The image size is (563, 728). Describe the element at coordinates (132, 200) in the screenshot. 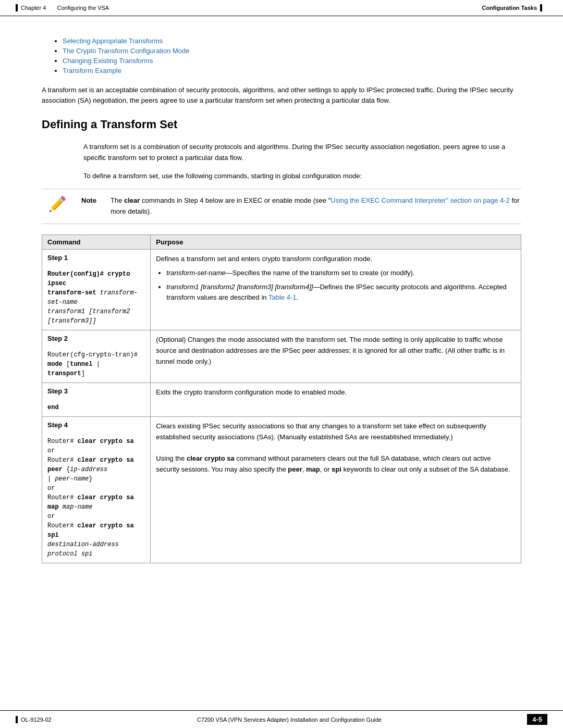

I see `note-bold-clear: clear` at that location.